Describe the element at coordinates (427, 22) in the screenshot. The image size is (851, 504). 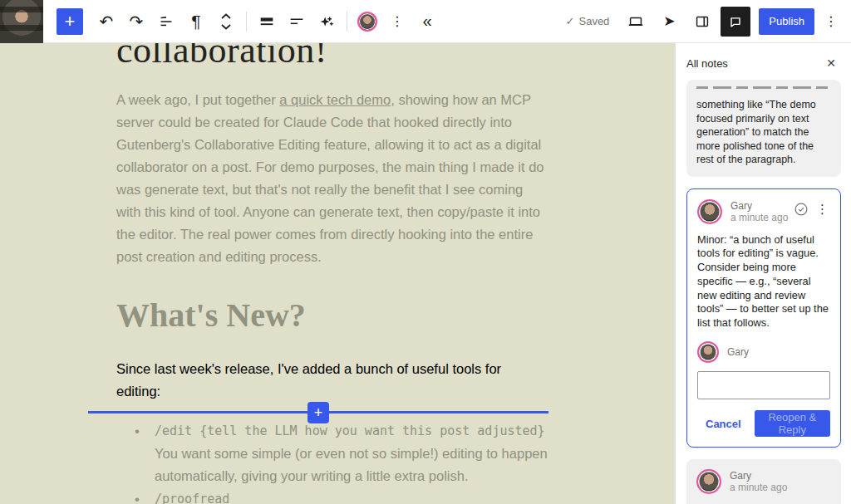
I see `collapse-icon: «` at that location.